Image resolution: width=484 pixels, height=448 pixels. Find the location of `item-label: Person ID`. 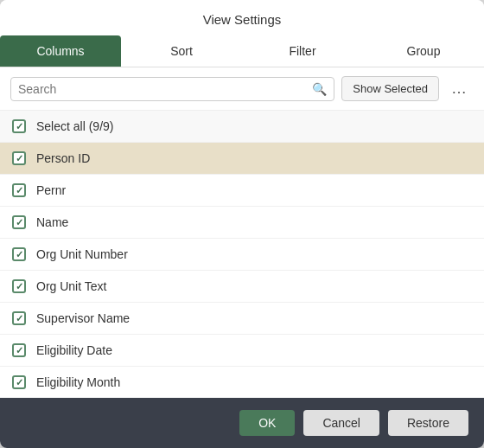

item-label: Person ID is located at coordinates (63, 158).